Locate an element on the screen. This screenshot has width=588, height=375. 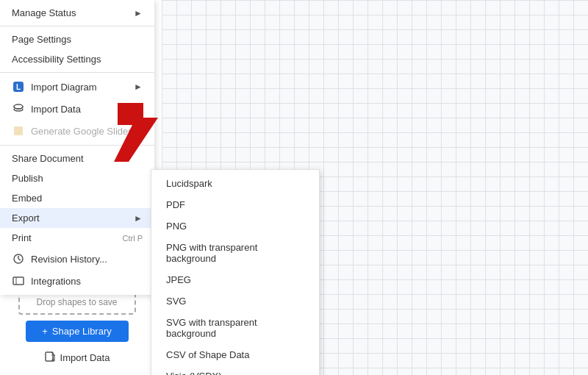
page-settings-label: Page Settings is located at coordinates (41, 40).